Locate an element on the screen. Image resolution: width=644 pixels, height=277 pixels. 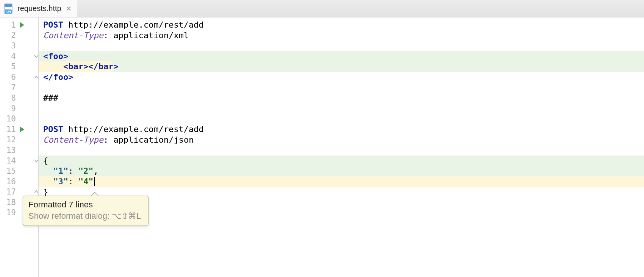
line-number: 14 is located at coordinates (8, 161).